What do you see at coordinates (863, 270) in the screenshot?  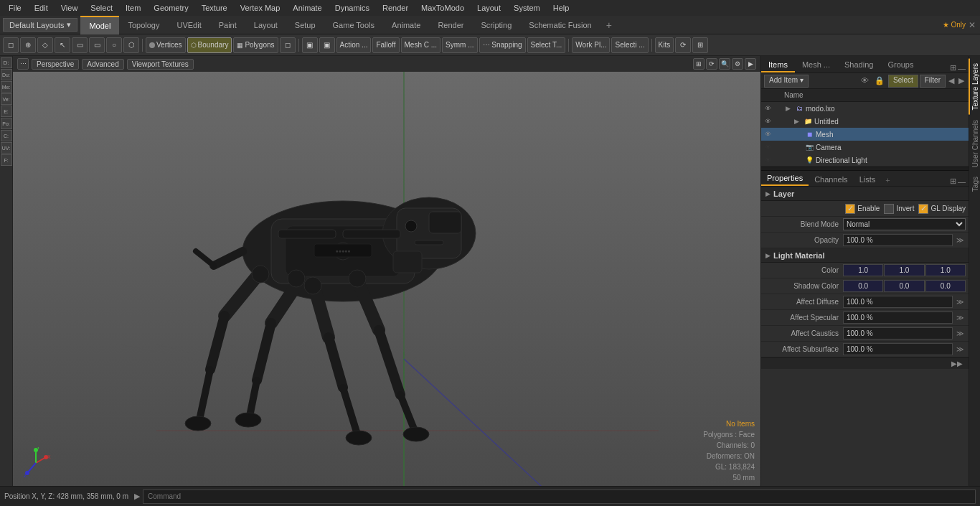 I see `color-r-input` at bounding box center [863, 270].